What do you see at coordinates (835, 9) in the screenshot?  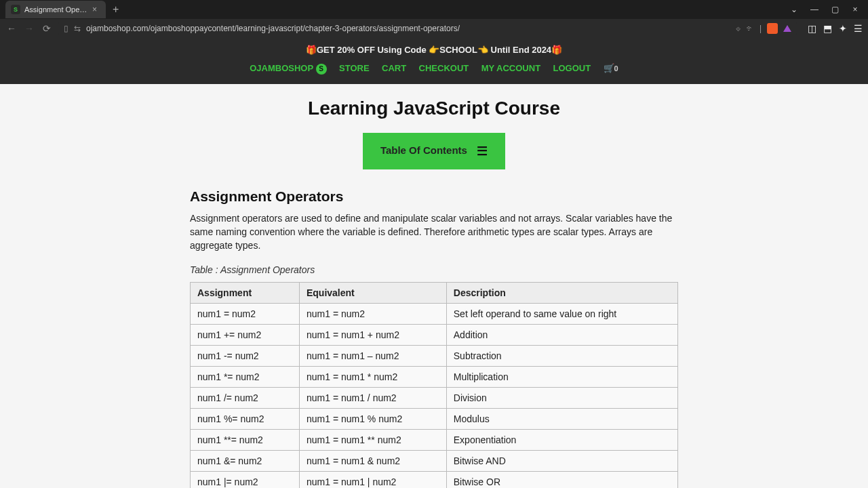 I see `maximize-icon: ▢` at bounding box center [835, 9].